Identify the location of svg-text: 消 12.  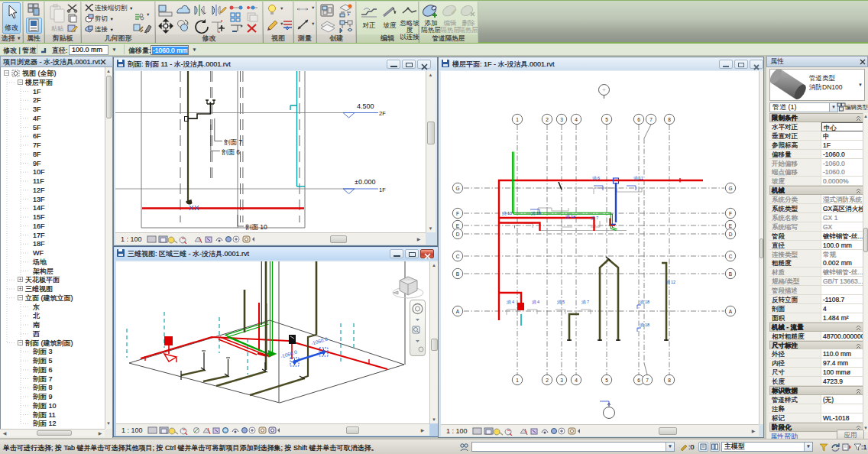
(671, 283).